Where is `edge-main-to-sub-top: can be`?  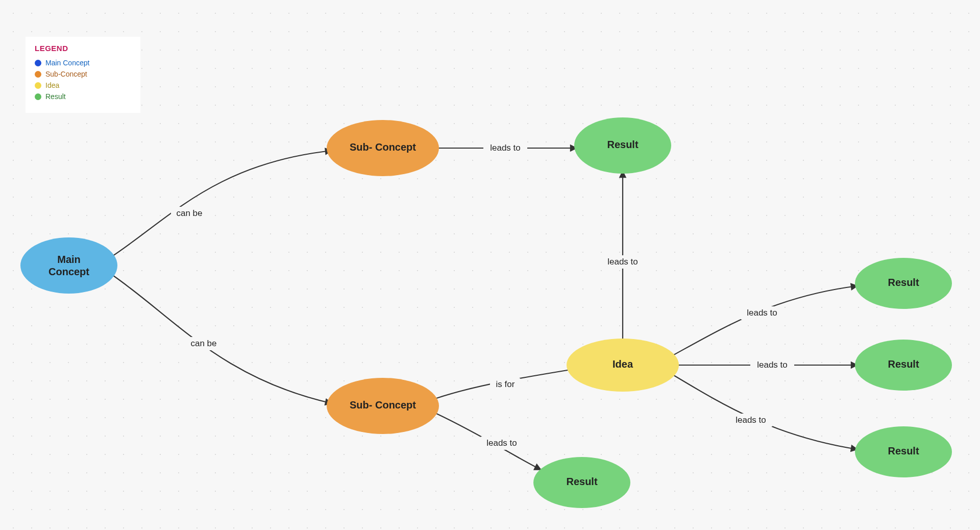 edge-main-to-sub-top: can be is located at coordinates (220, 204).